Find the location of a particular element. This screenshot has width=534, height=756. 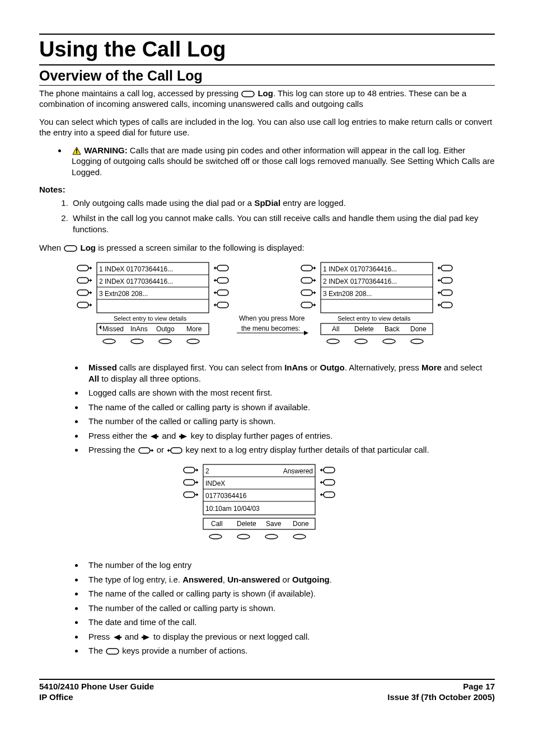

fig1-row1: 1 INDeX 01707364416... is located at coordinates (136, 269).